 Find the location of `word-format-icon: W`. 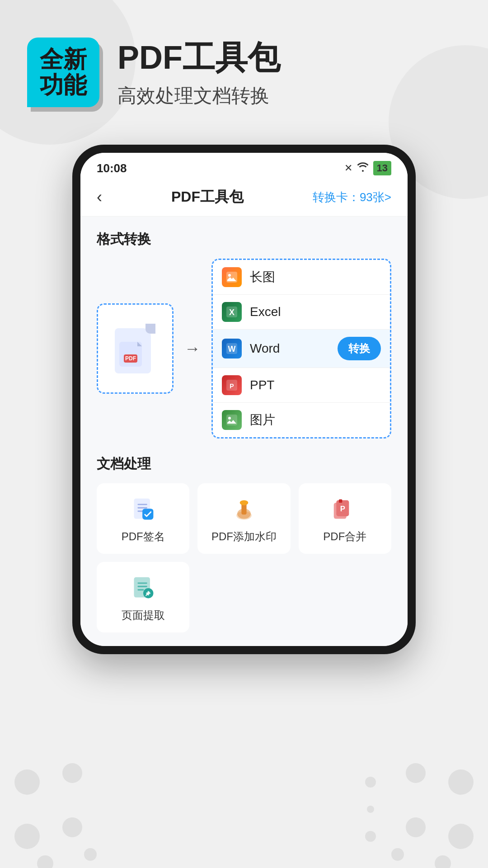

word-format-icon: W is located at coordinates (232, 349).